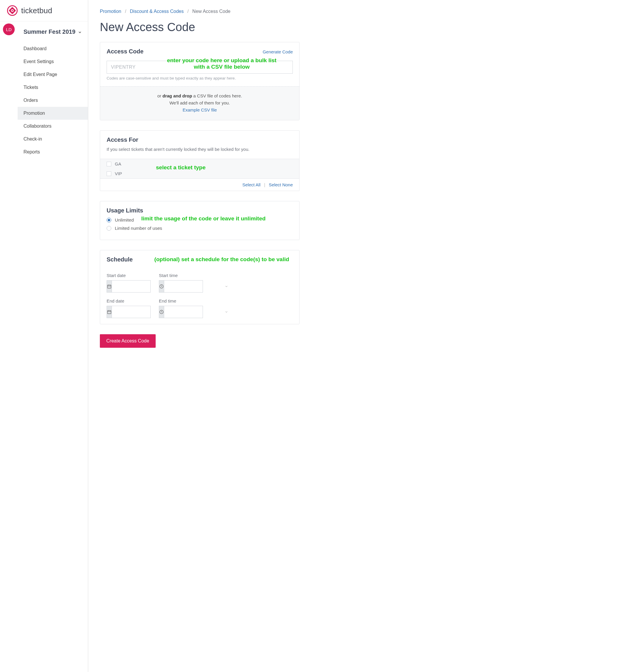 The height and width of the screenshot is (672, 622). What do you see at coordinates (53, 100) in the screenshot?
I see `sidebar-item-orders: Orders` at bounding box center [53, 100].